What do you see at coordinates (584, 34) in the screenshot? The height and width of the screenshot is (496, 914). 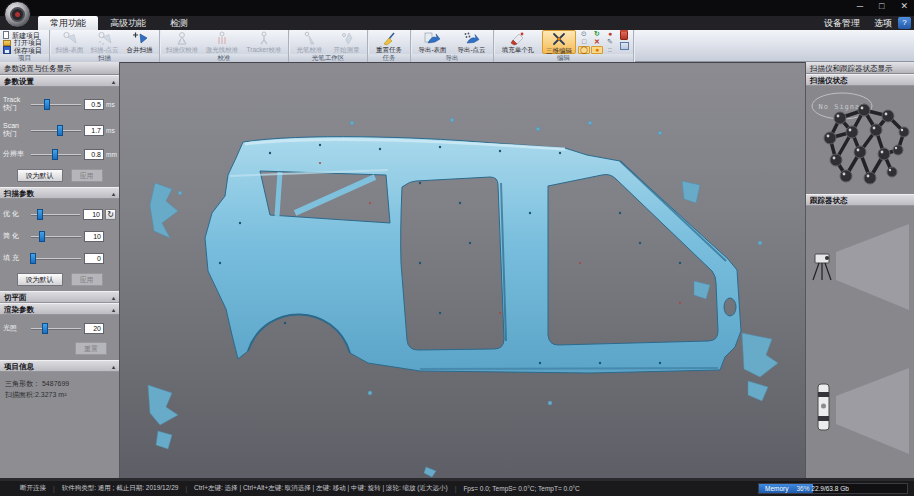 I see `view-tool-icon: ⊙` at bounding box center [584, 34].